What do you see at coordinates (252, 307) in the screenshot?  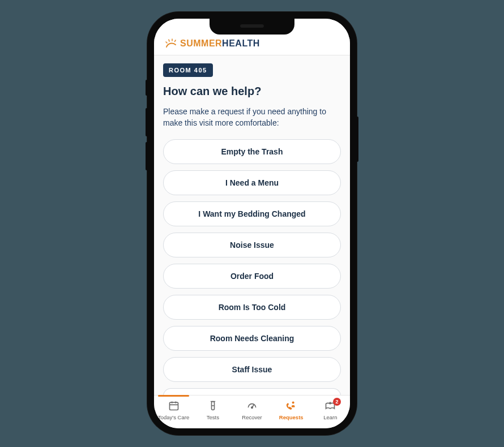 I see `request-room-cold: Room Is Too Cold` at bounding box center [252, 307].